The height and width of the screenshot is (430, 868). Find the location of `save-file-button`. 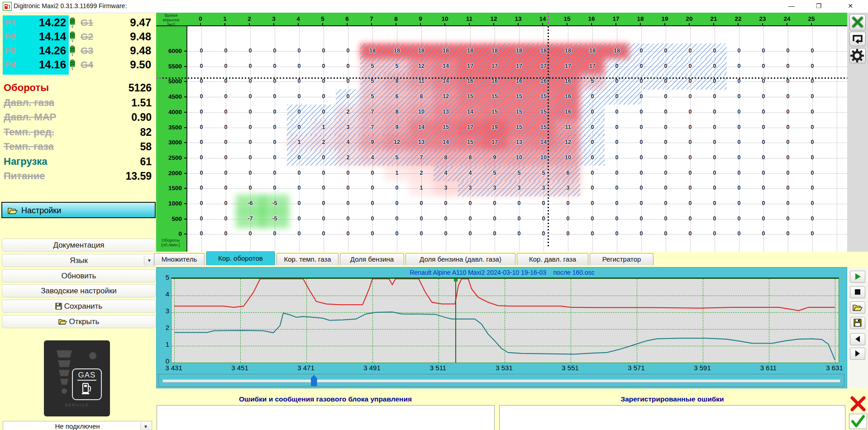

save-file-button is located at coordinates (858, 323).